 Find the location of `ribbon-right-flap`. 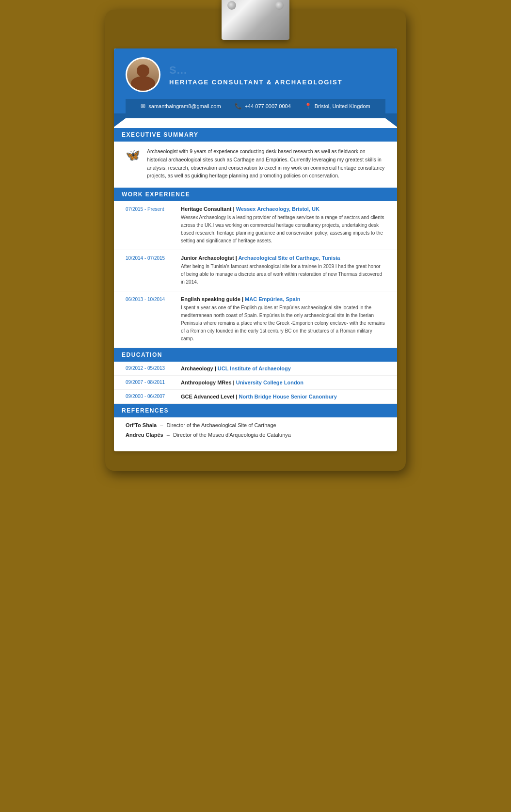

ribbon-right-flap is located at coordinates (391, 123).